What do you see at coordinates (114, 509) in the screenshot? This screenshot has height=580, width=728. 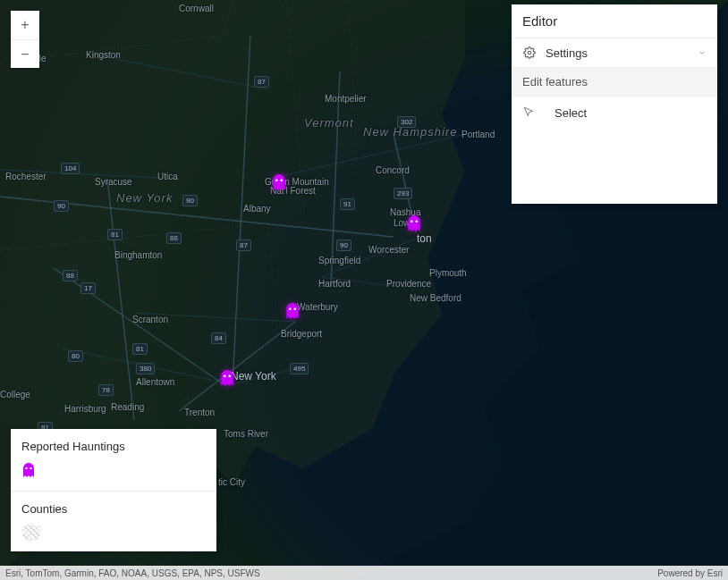 I see `legend-title: Counties` at bounding box center [114, 509].